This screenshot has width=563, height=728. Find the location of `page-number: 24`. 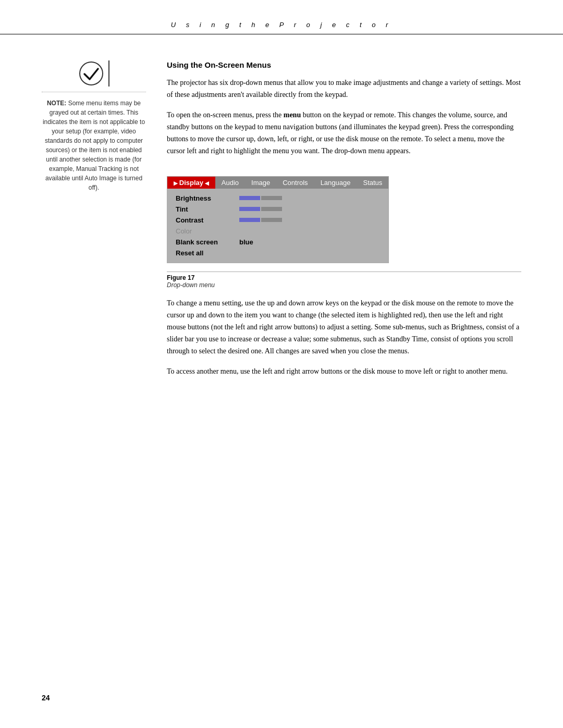

page-number: 24 is located at coordinates (46, 698).